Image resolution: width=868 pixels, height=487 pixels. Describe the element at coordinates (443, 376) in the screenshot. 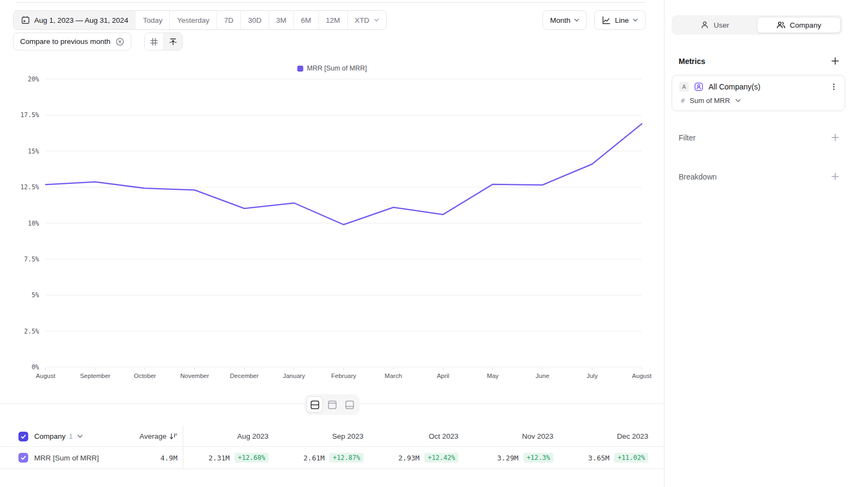

I see `x-axis-tick-label: April` at that location.